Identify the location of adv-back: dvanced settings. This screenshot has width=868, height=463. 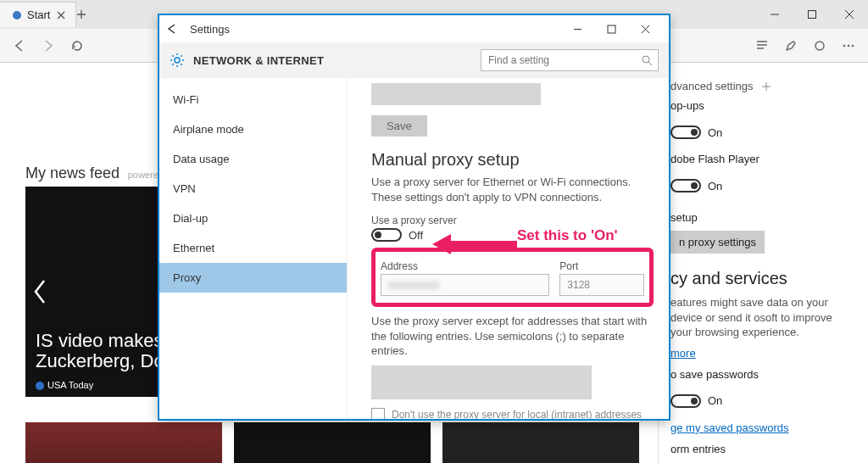
(763, 86).